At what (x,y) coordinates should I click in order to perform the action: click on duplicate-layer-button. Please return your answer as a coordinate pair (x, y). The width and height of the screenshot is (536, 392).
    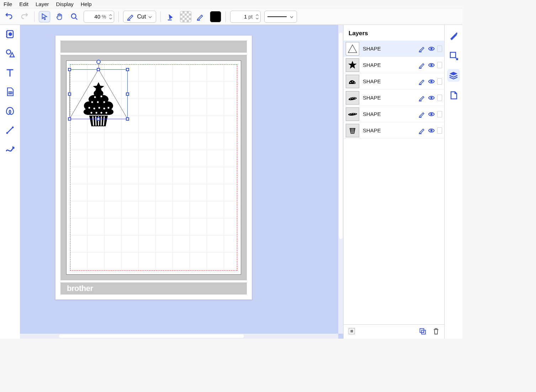
    Looking at the image, I should click on (423, 332).